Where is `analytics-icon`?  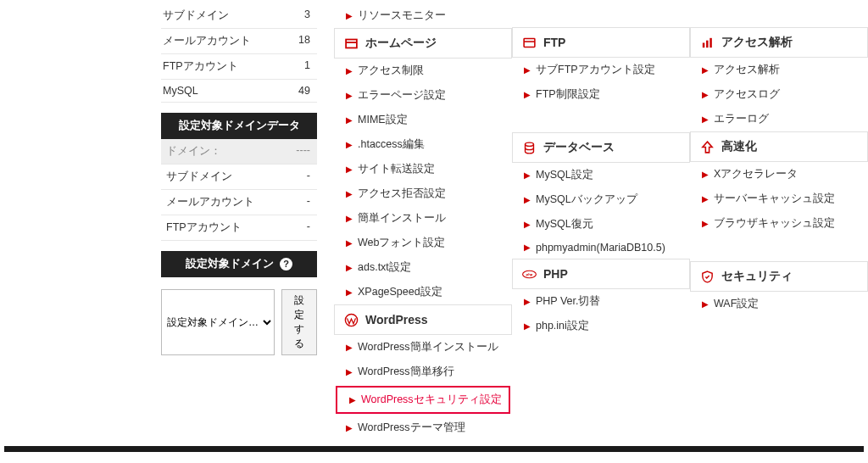
analytics-icon is located at coordinates (707, 42).